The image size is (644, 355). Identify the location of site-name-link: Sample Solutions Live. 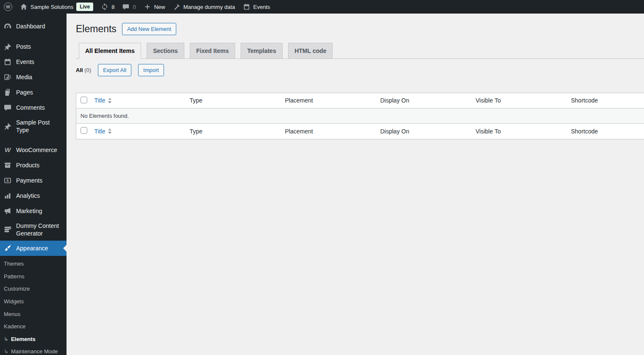
(57, 7).